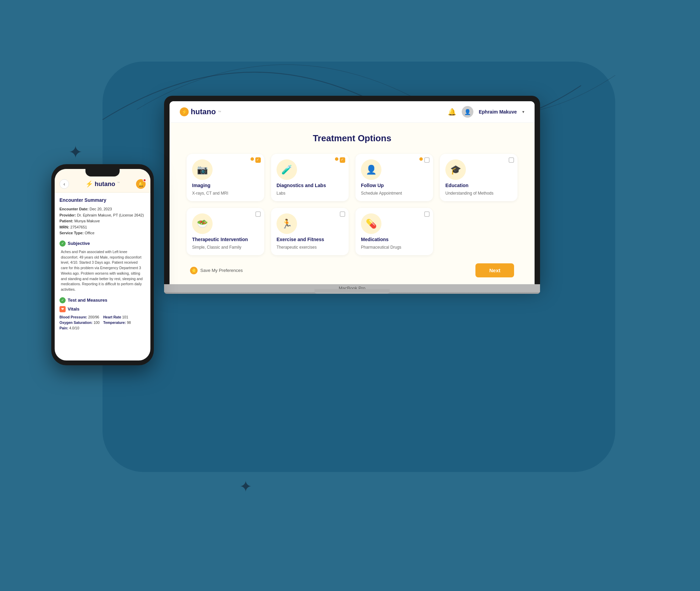  I want to click on blood-pressure-value: 200/96, so click(94, 317).